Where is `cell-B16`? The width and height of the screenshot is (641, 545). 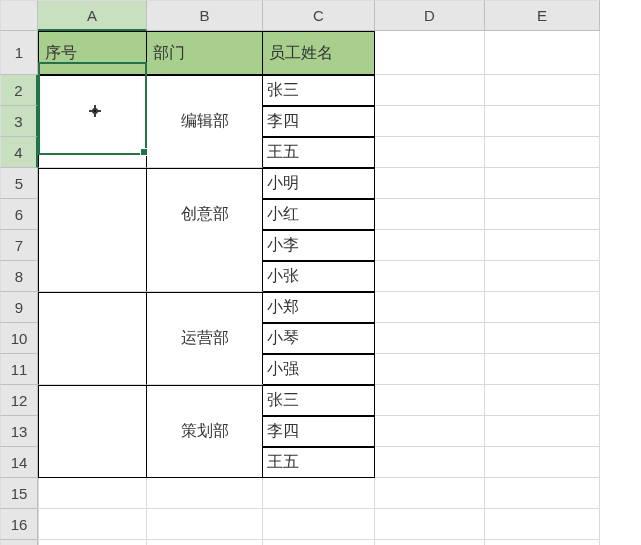
cell-B16 is located at coordinates (205, 524).